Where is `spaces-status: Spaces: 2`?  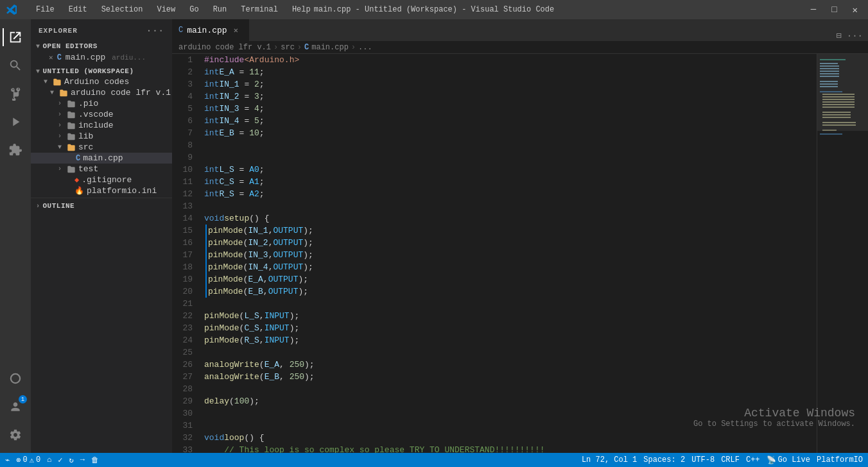
spaces-status: Spaces: 2 is located at coordinates (664, 460).